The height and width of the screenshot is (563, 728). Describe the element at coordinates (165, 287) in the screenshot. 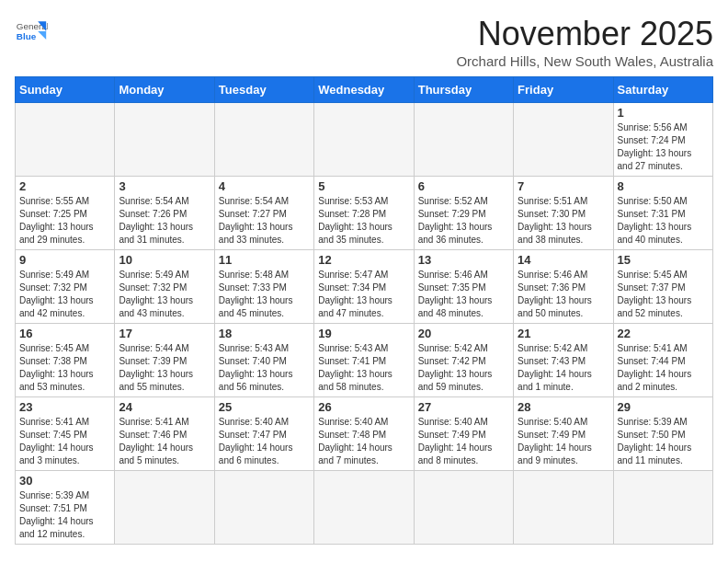

I see `calendar-cell: 10Sunrise: 5:49 AM Sunset: 7:32 PM Dayli…` at that location.